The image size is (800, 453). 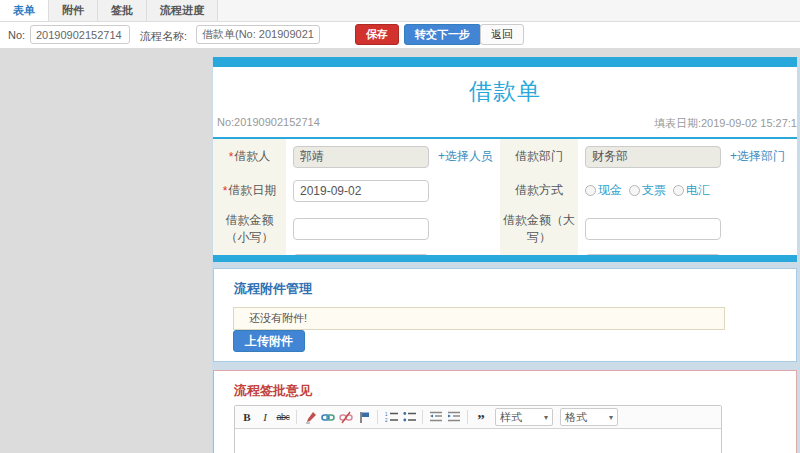 I want to click on radio-cash: 现金, so click(x=604, y=190).